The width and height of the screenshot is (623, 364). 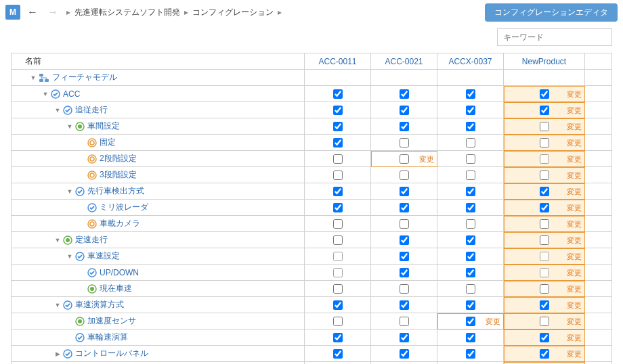 I want to click on table-row: 車載カメラ変更, so click(x=312, y=224).